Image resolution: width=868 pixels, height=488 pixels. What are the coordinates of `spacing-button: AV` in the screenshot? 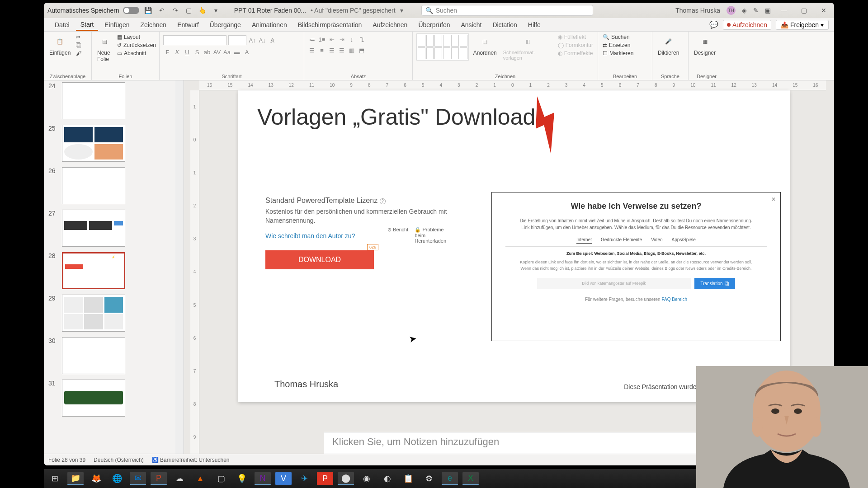 It's located at (217, 52).